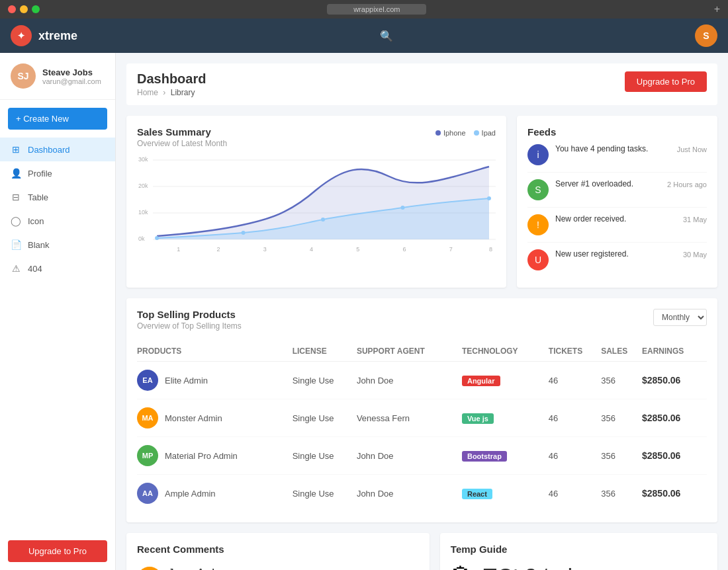  What do you see at coordinates (538, 225) in the screenshot?
I see `feed-icon-3: !` at bounding box center [538, 225].